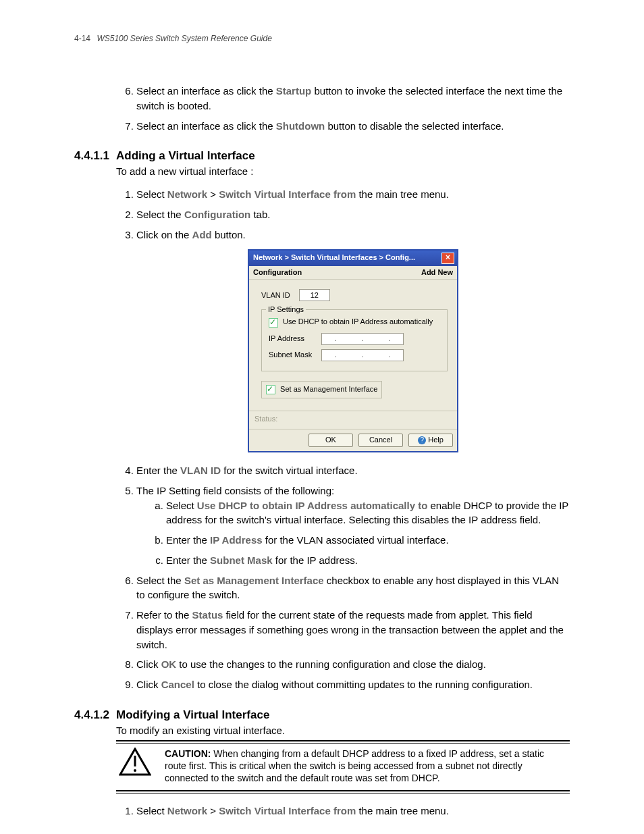  Describe the element at coordinates (82, 38) in the screenshot. I see `page-number: 4-14` at that location.